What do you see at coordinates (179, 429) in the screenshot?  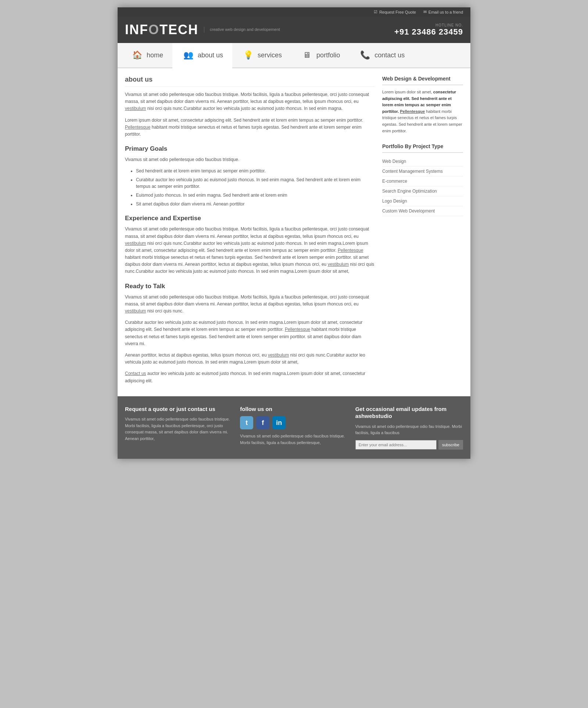 I see `footer-text-1: Vivamus sit amet odio pellentesque odio …` at bounding box center [179, 429].